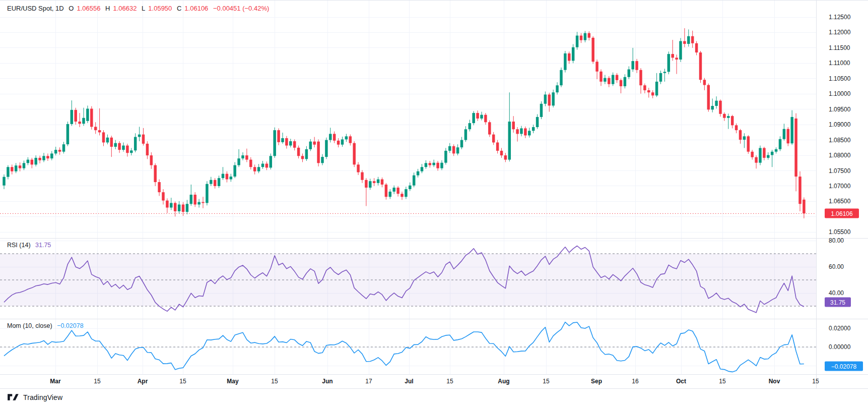 The width and height of the screenshot is (868, 405). What do you see at coordinates (504, 381) in the screenshot?
I see `time-axis-label: Aug` at bounding box center [504, 381].